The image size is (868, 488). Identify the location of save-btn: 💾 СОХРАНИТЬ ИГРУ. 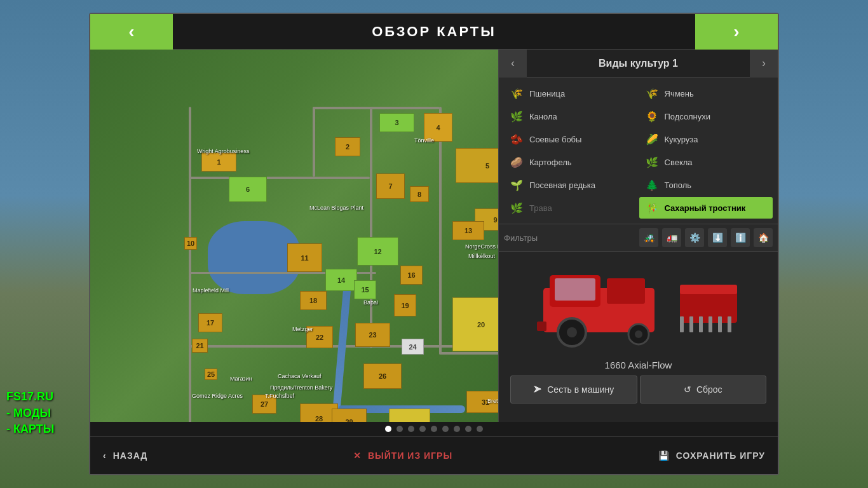
(712, 456).